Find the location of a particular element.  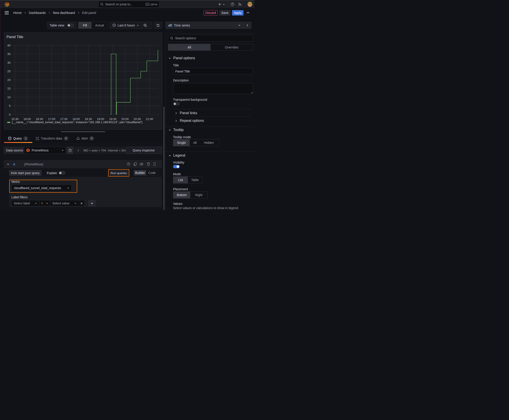

svg-text: 18:00 is located at coordinates (76, 119).